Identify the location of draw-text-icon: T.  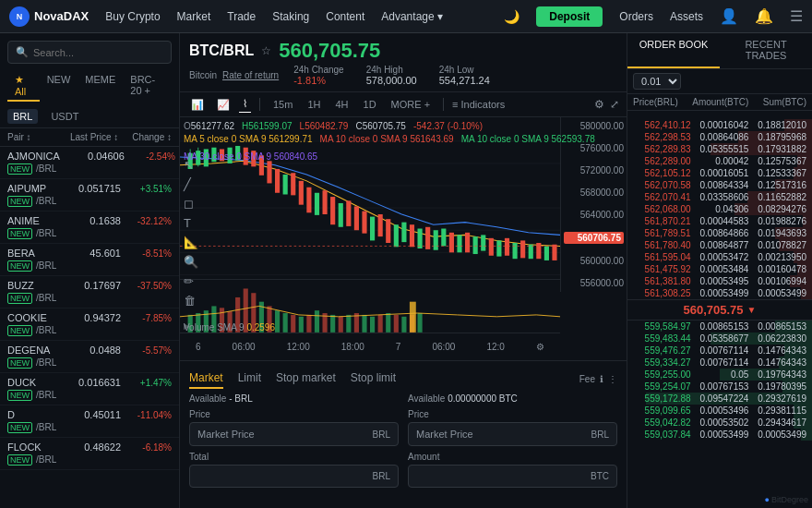
(191, 224).